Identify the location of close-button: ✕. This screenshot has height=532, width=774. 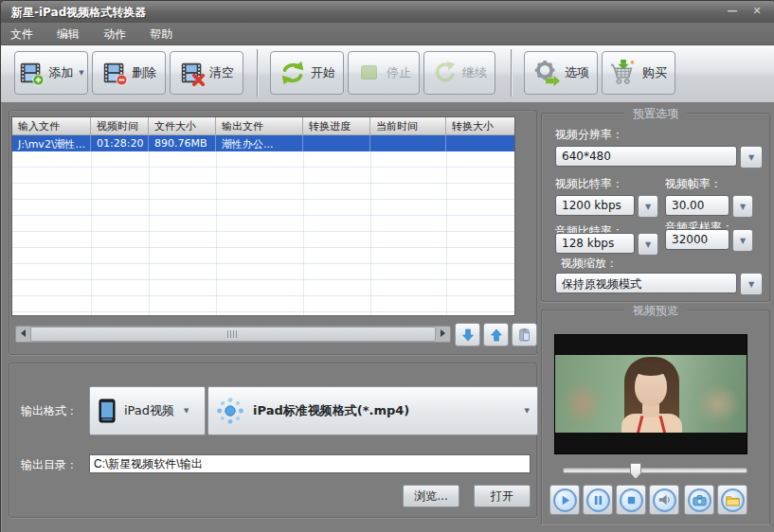
(757, 11).